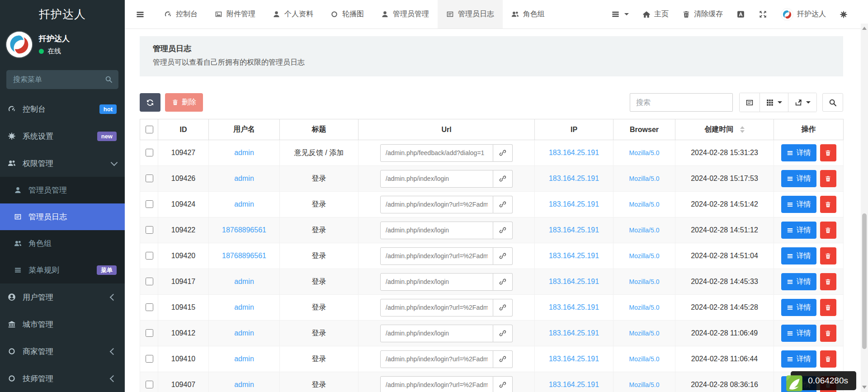 The height and width of the screenshot is (392, 868). I want to click on sidebar-item-menu-rules: 菜单规则 菜单, so click(62, 270).